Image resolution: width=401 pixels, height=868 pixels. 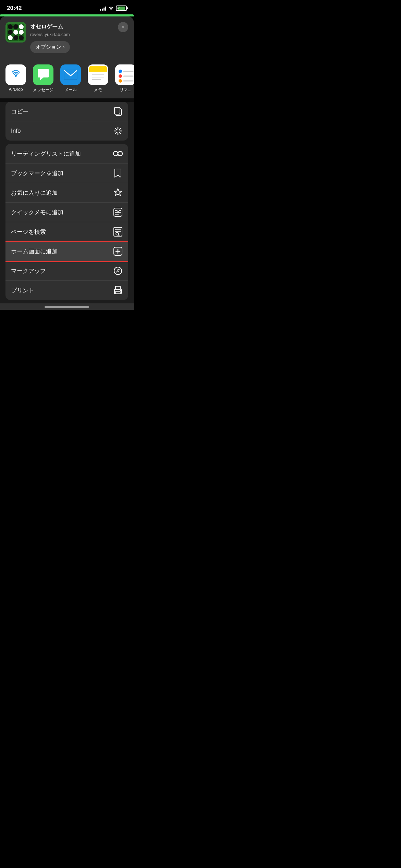 What do you see at coordinates (67, 252) in the screenshot?
I see `add-home-item: ホーム画面に追加` at bounding box center [67, 252].